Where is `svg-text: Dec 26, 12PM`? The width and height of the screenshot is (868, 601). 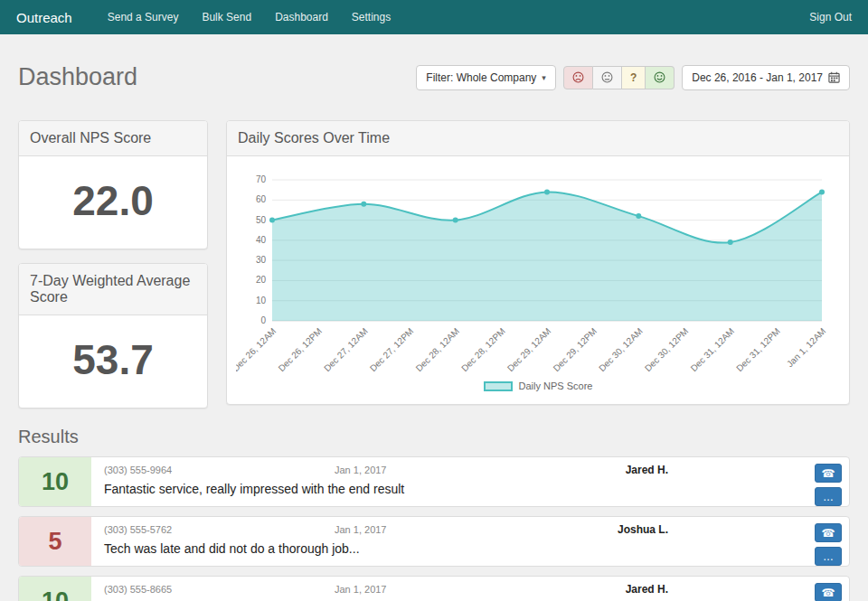
svg-text: Dec 26, 12PM is located at coordinates (300, 351).